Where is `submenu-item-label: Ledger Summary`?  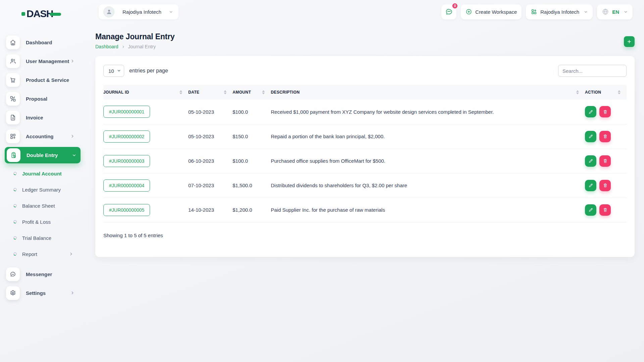 submenu-item-label: Ledger Summary is located at coordinates (42, 190).